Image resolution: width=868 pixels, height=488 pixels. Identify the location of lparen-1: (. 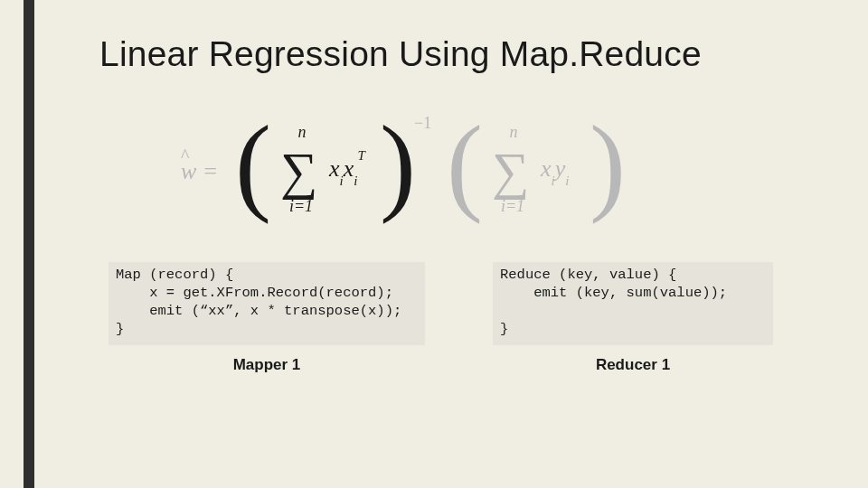
(253, 164).